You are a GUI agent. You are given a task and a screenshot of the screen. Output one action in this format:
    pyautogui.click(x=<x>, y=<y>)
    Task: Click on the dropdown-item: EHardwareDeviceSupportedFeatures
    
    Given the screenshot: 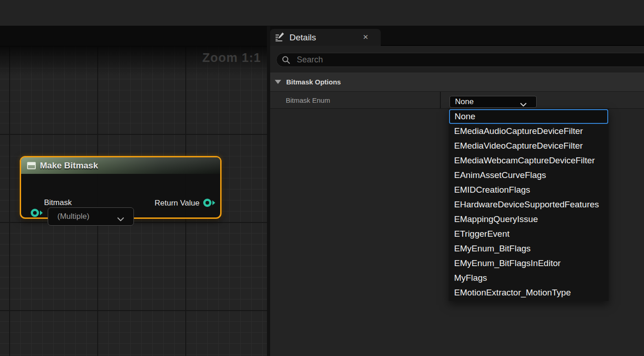 What is the action you would take?
    pyautogui.click(x=528, y=205)
    